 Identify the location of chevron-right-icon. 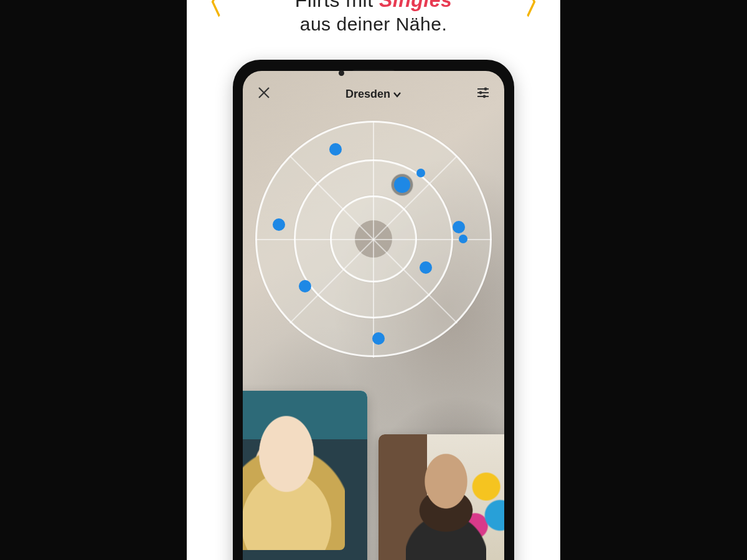
(531, 12).